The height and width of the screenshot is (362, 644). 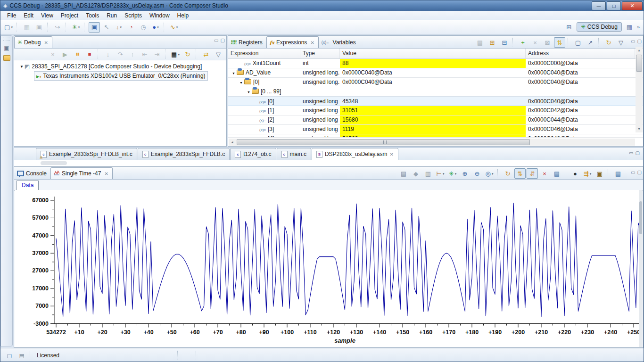 What do you see at coordinates (590, 42) in the screenshot?
I see `edit-watch-icon: ↗` at bounding box center [590, 42].